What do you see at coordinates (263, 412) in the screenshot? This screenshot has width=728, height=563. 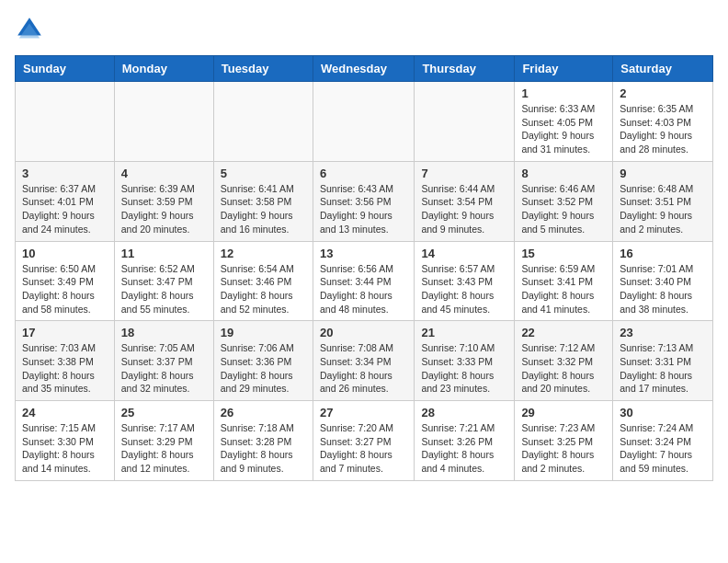 I see `day-number: 26` at bounding box center [263, 412].